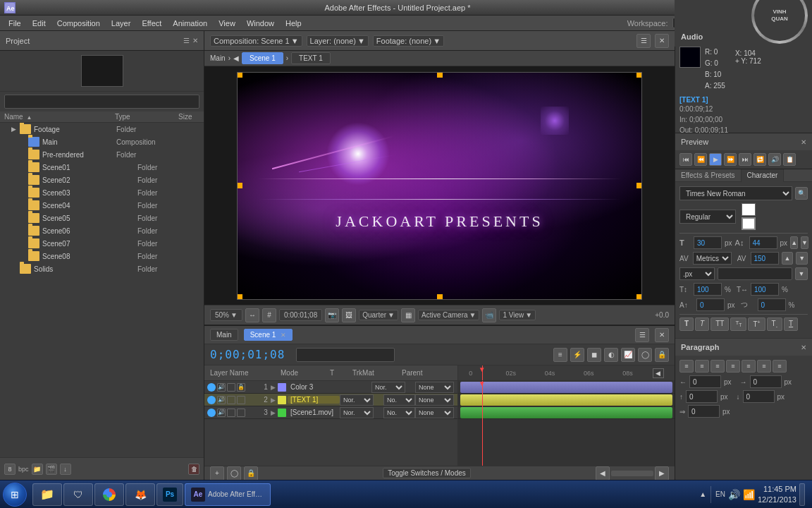  I want to click on zoom-control: 50% ▼, so click(226, 315).